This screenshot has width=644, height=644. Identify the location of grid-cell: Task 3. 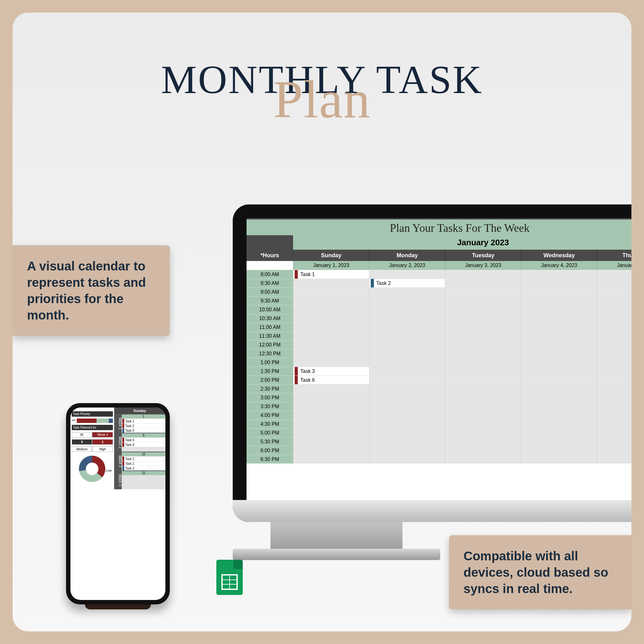
(331, 371).